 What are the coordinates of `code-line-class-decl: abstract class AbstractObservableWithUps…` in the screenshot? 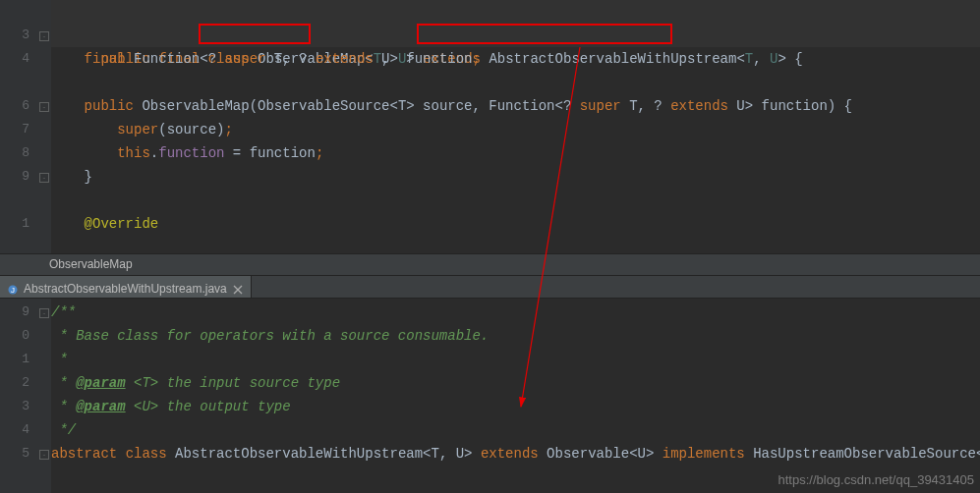 It's located at (515, 454).